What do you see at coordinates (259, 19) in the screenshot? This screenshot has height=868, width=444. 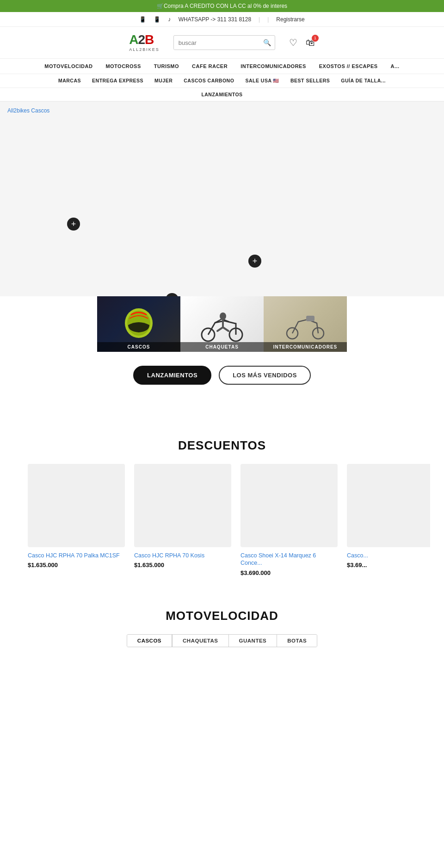 I see `sep1: |` at bounding box center [259, 19].